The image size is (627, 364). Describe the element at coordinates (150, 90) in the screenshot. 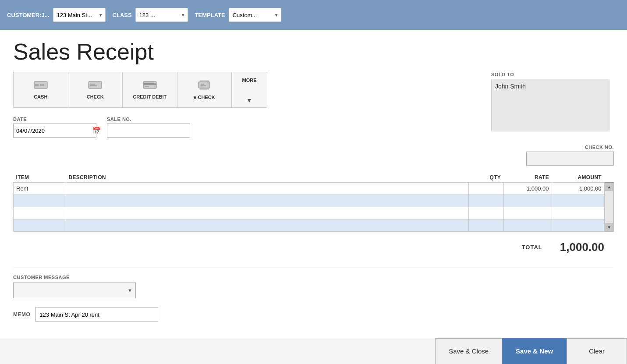

I see `payment-credit-debit: CREDIT DEBIT` at that location.